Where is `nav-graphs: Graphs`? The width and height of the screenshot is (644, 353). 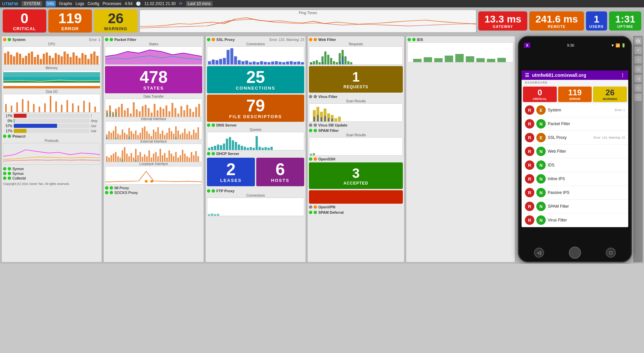 nav-graphs: Graphs is located at coordinates (66, 4).